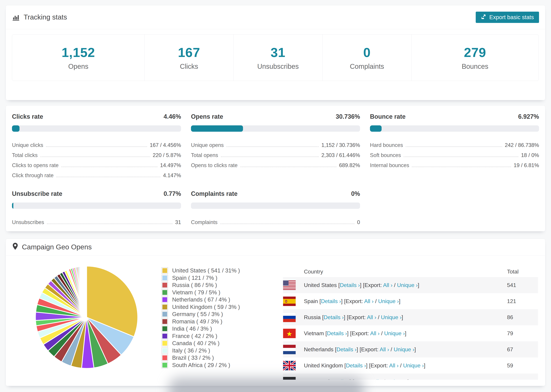  I want to click on geo-total-value: 541, so click(523, 285).